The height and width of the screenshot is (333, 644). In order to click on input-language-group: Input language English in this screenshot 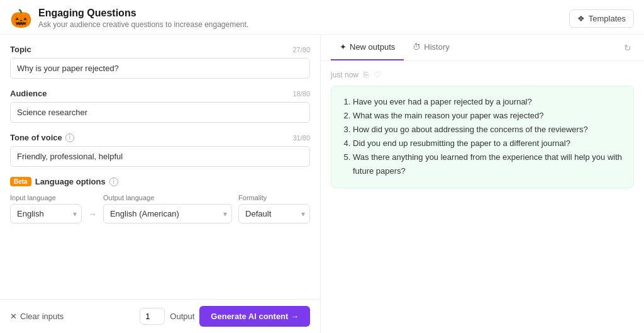, I will do `click(46, 209)`.